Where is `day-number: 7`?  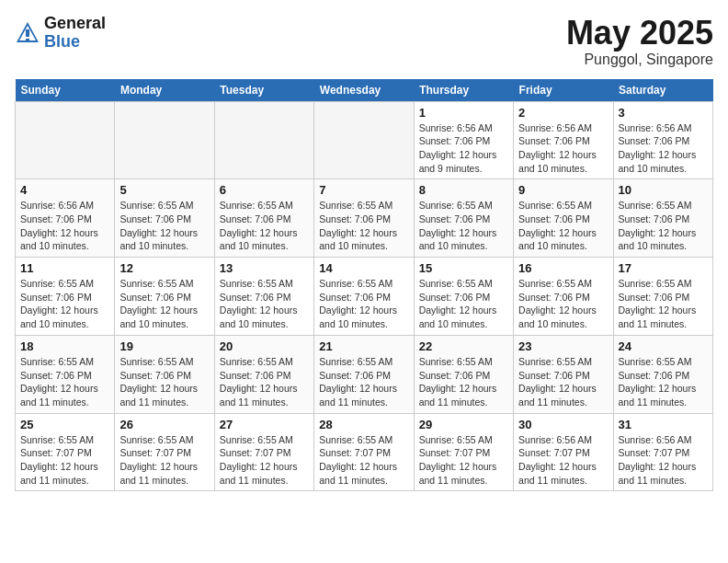
day-number: 7 is located at coordinates (364, 190).